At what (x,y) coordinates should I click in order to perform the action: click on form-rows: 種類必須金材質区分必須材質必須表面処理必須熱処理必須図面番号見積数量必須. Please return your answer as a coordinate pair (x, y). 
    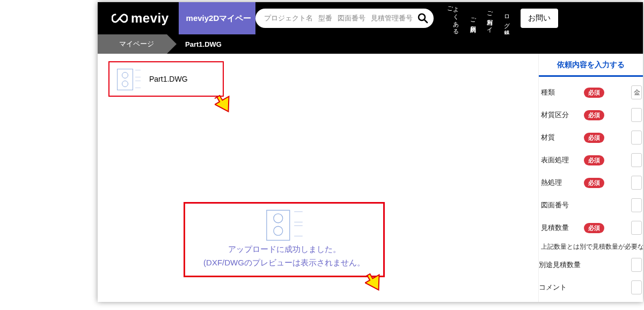
    Looking at the image, I should click on (591, 158).